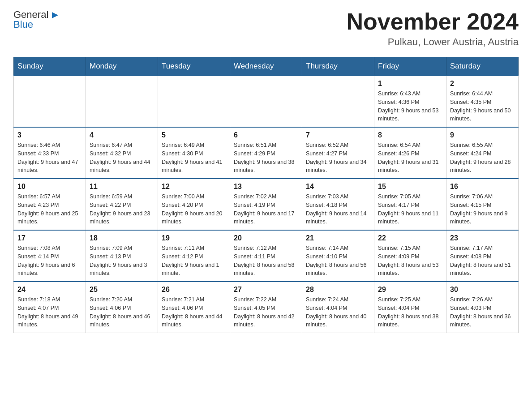 The width and height of the screenshot is (532, 411). Describe the element at coordinates (122, 67) in the screenshot. I see `header-day-monday: Monday` at that location.